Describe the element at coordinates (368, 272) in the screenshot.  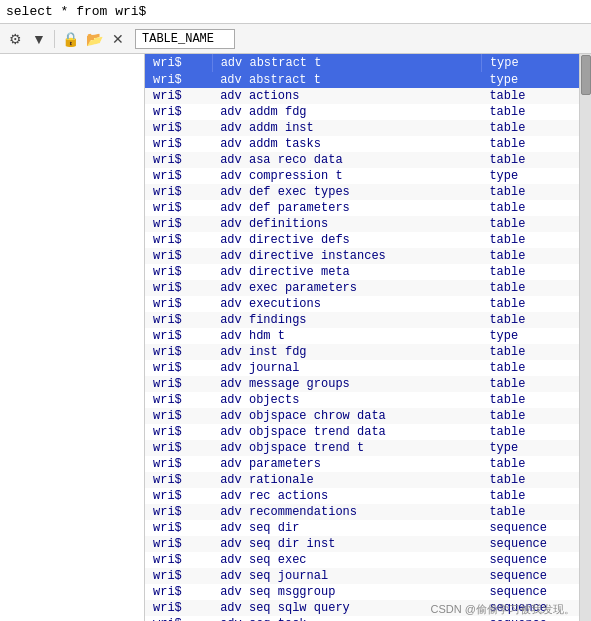
I see `table-row: wri$adv directive metatable` at that location.